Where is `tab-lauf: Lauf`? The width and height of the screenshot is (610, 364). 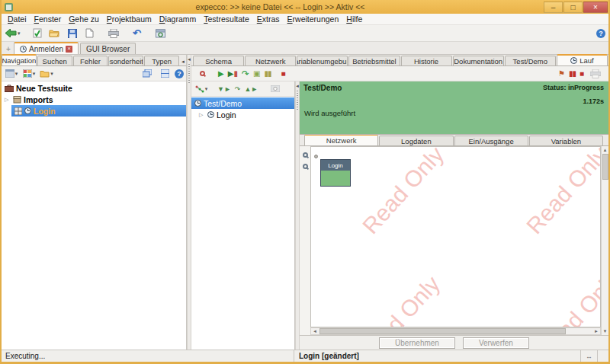
tab-lauf: Lauf is located at coordinates (583, 59).